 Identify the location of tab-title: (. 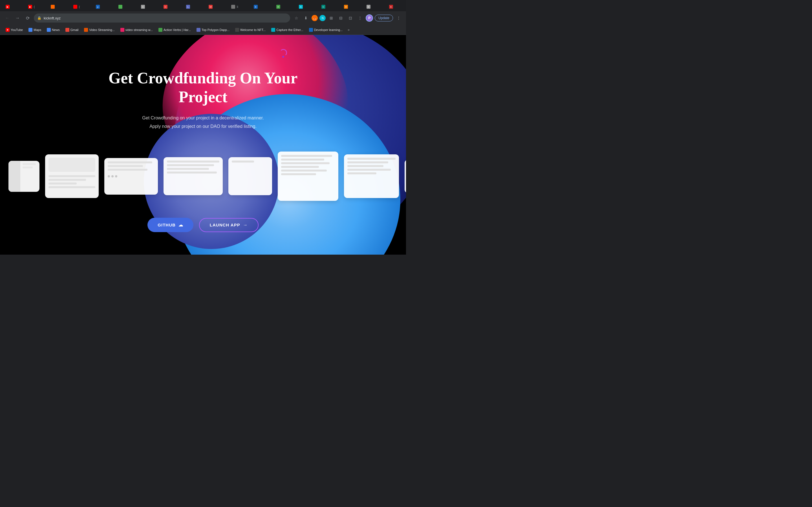
(39, 7).